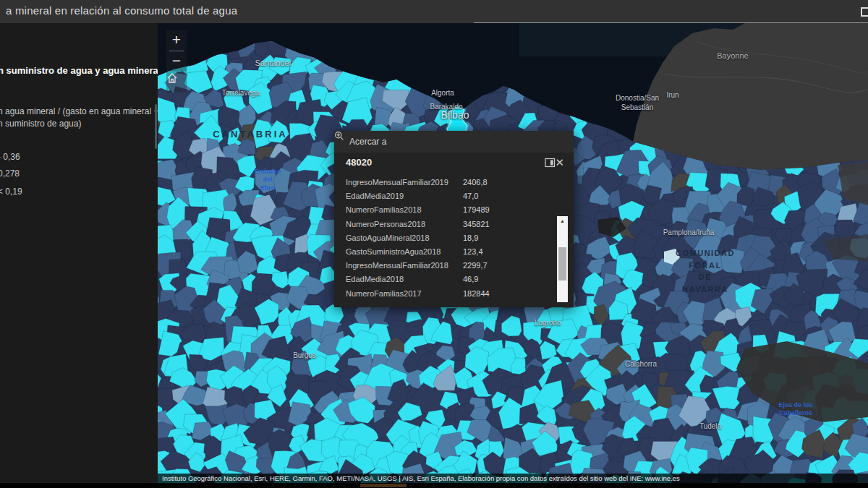 The height and width of the screenshot is (488, 868). Describe the element at coordinates (470, 197) in the screenshot. I see `attribute-value: 47,0` at that location.